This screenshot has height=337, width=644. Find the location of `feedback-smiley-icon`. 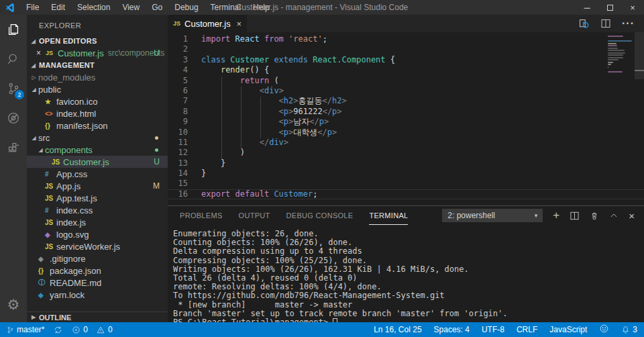

feedback-smiley-icon is located at coordinates (604, 330).